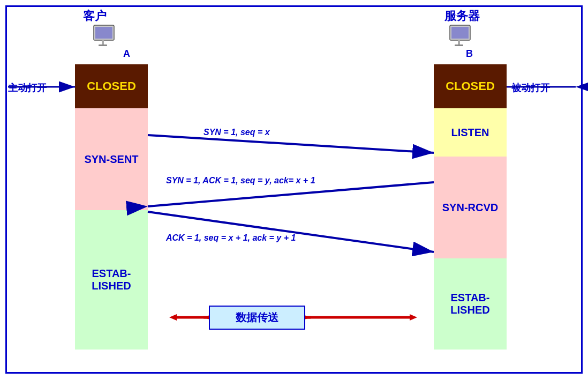 The width and height of the screenshot is (588, 379). What do you see at coordinates (111, 280) in the screenshot?
I see `state-estab-left: ESTAB-LISHED` at bounding box center [111, 280].